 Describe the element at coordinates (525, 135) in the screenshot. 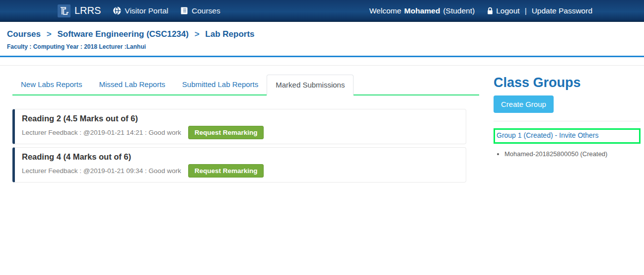

I see `group-link: Group 1 (Created)` at that location.